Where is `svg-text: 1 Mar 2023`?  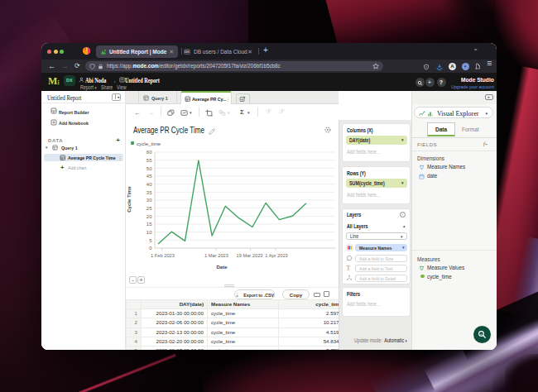
svg-text: 1 Mar 2023 is located at coordinates (217, 256).